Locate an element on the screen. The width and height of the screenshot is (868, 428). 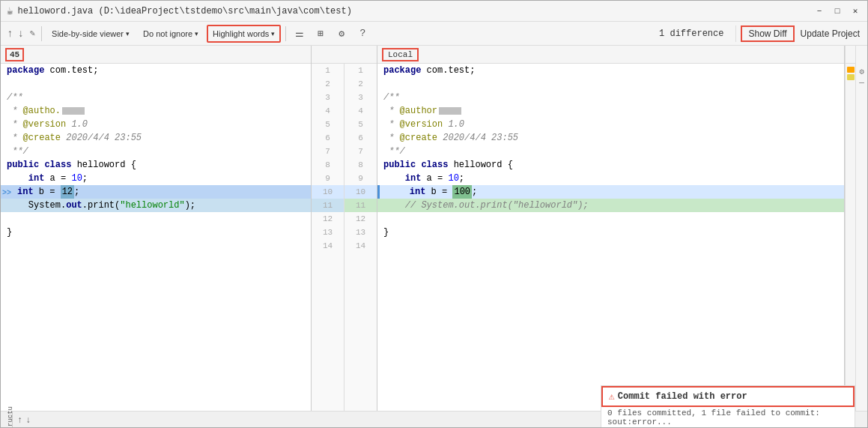
left-line-13: } is located at coordinates (156, 232).